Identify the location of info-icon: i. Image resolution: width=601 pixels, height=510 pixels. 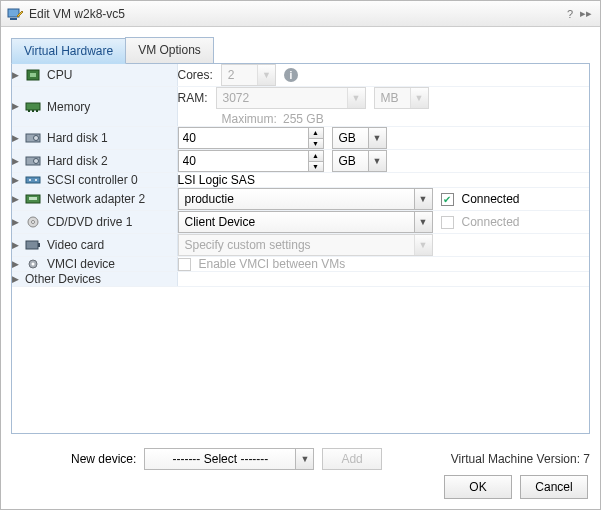
(291, 75).